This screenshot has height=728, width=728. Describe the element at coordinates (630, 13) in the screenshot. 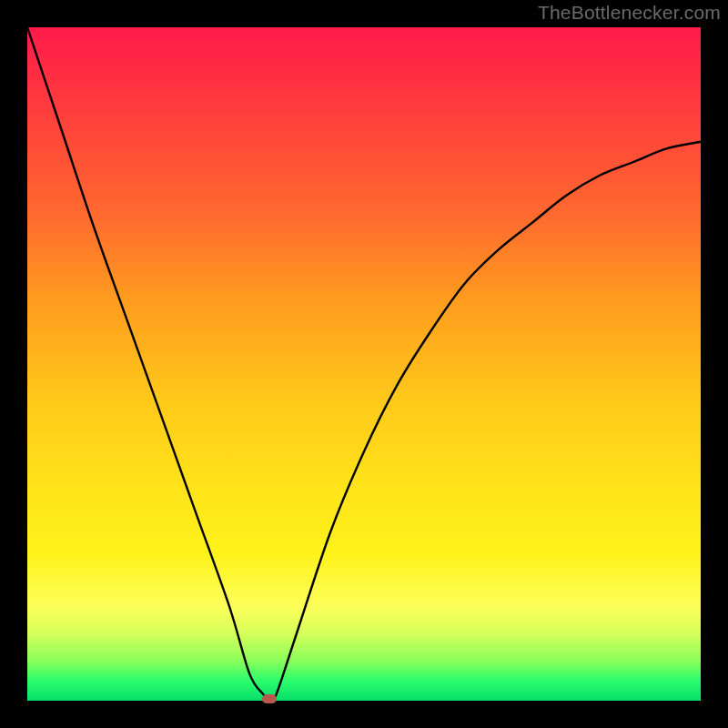

I see `watermark-text: TheBottlenecker.com` at that location.